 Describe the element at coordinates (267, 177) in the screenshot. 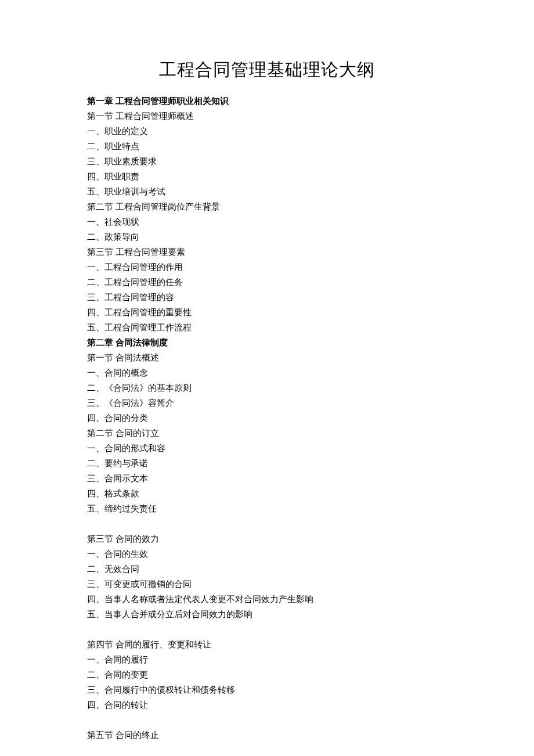

I see `outline-line: 四、职业职责` at that location.